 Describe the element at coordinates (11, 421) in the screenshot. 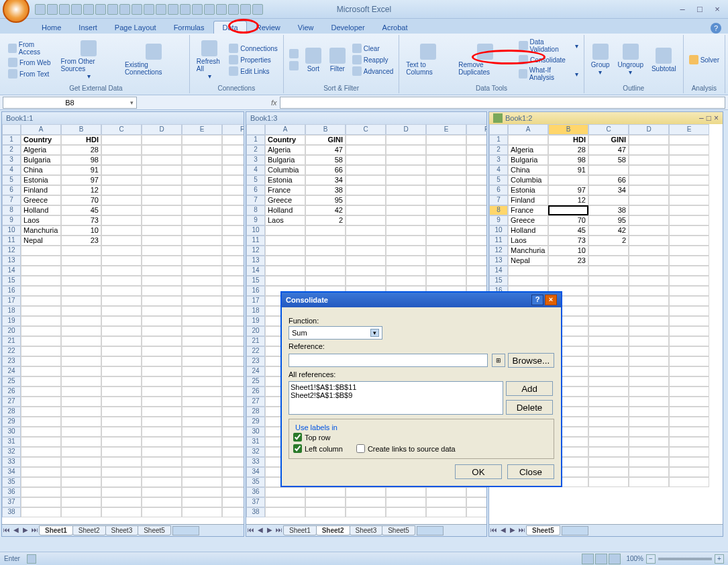

I see `row-header: 29` at that location.